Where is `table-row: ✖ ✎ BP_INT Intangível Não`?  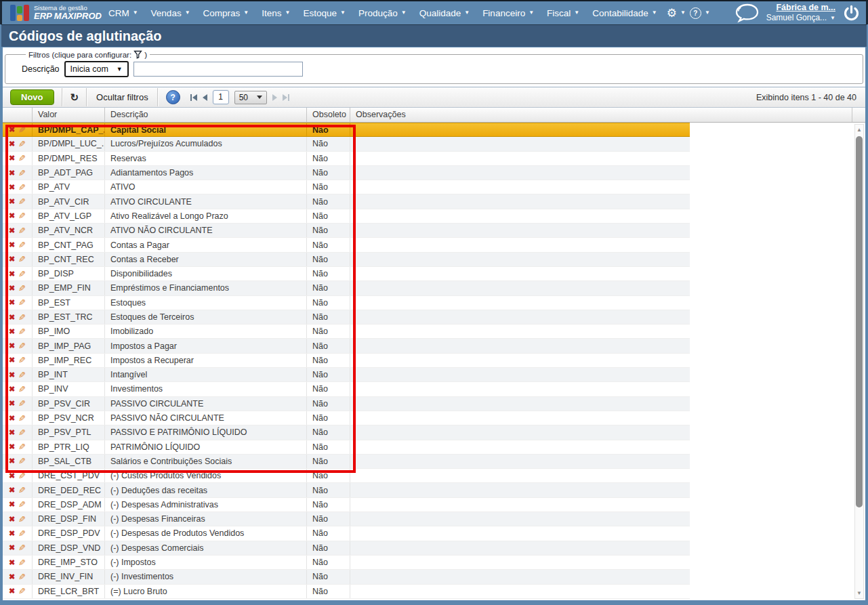
table-row: ✖ ✎ BP_INT Intangível Não is located at coordinates (346, 375).